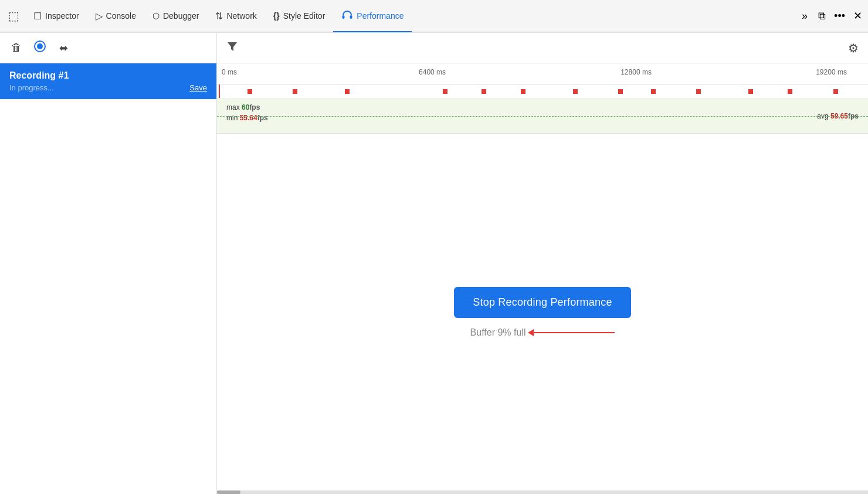 This screenshot has width=868, height=494. Describe the element at coordinates (347, 16) in the screenshot. I see `performance-icon` at that location.